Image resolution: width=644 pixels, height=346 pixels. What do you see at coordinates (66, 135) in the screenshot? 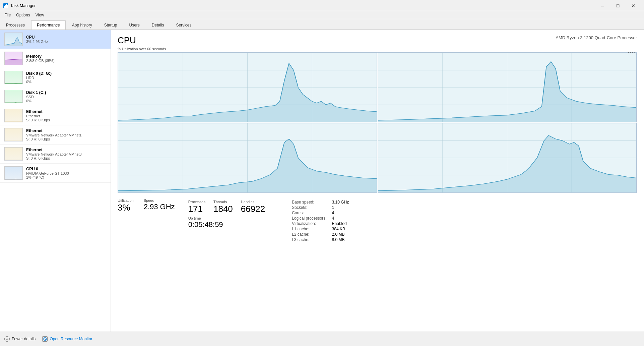
I see `eth1-adapter: VMware Network Adapter VMnet1` at bounding box center [66, 135].